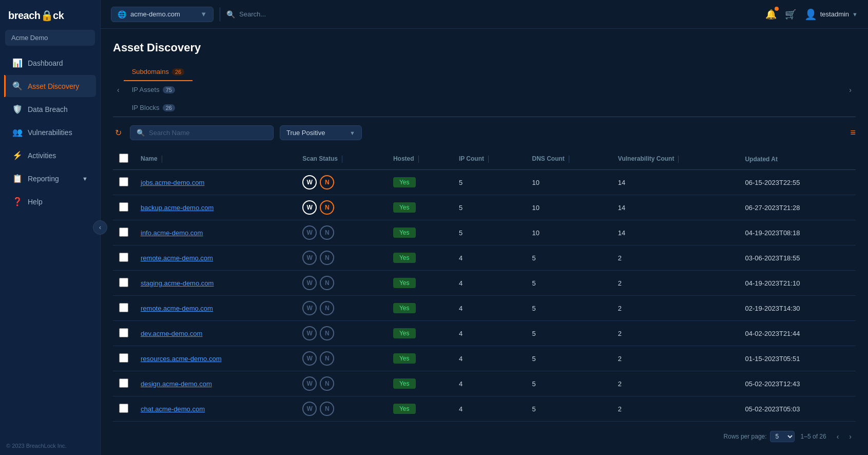 Image resolution: width=868 pixels, height=455 pixels. I want to click on table-row: resources.acme-demo.comWNYes45201-15-202…, so click(485, 358).